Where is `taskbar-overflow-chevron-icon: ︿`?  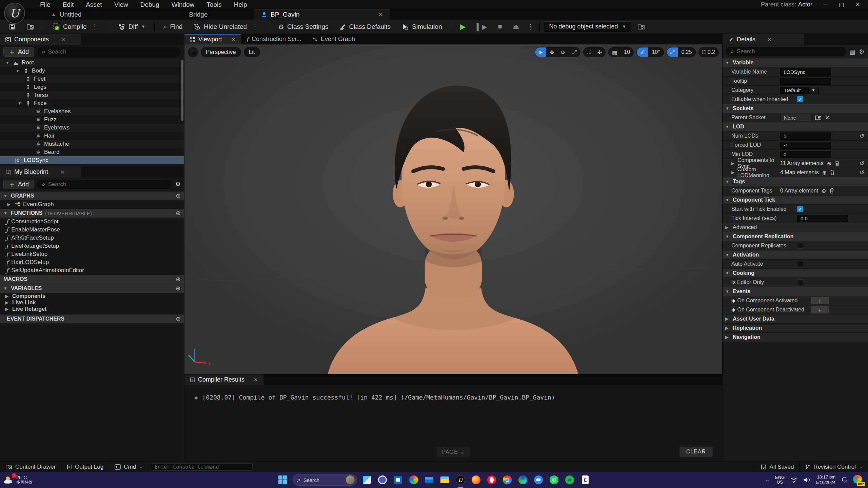 taskbar-overflow-chevron-icon: ︿ is located at coordinates (768, 480).